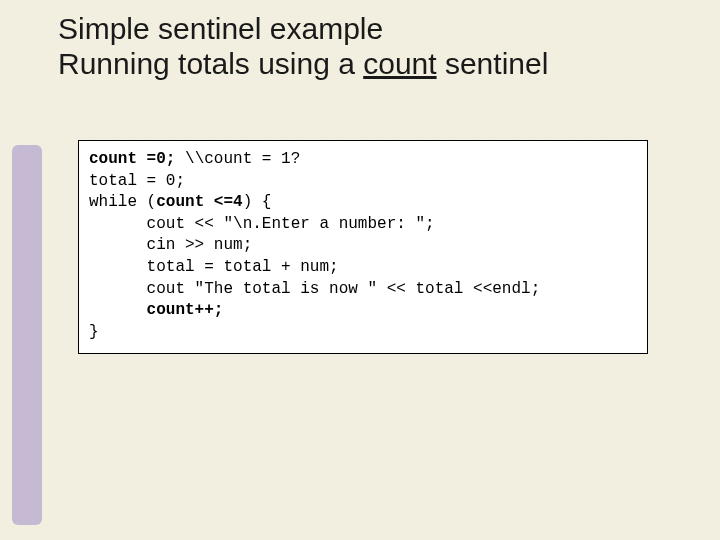 This screenshot has height=540, width=720. Describe the element at coordinates (27, 335) in the screenshot. I see `decorative-sidebar` at that location.